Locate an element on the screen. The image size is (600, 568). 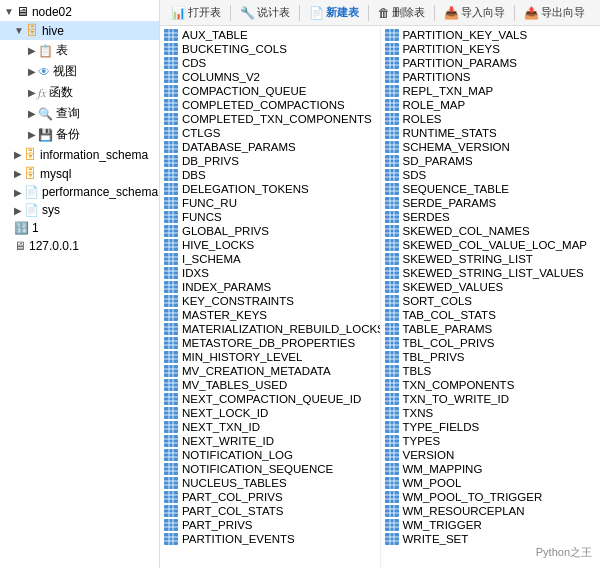
sidebar-functions: ▶ 𝑓𝑥 函数 is located at coordinates (80, 92).